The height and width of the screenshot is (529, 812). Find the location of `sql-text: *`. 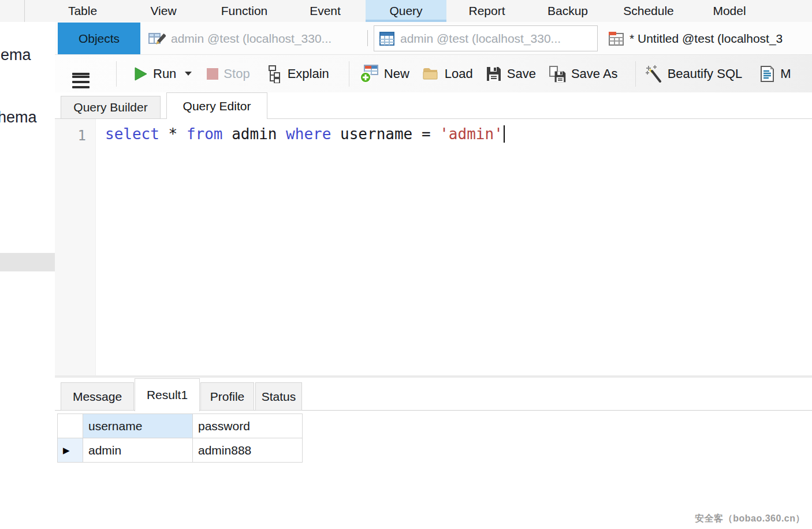

sql-text: * is located at coordinates (173, 134).